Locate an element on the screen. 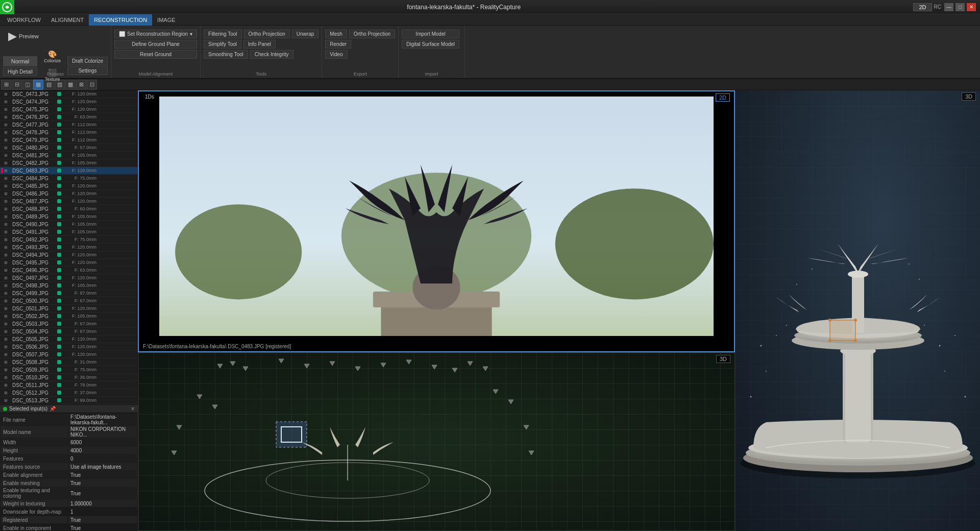 This screenshot has height=531, width=980. menu-reconstruction: RECONSTRUCTION is located at coordinates (120, 20).